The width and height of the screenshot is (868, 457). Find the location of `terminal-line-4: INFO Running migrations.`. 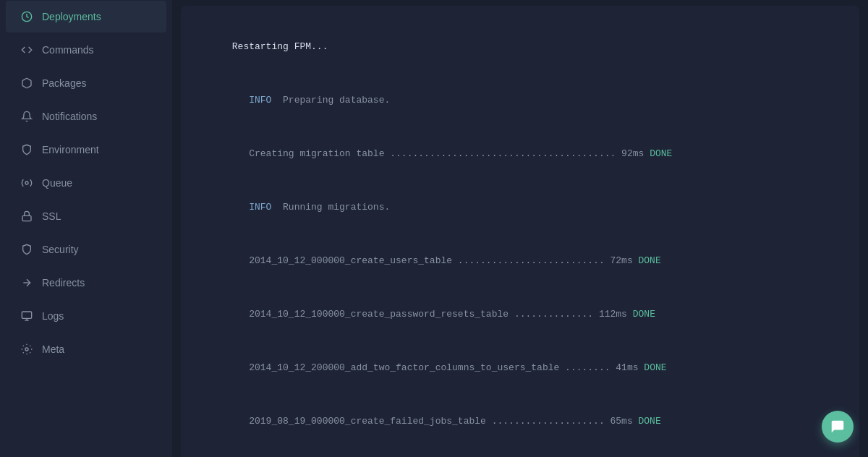

terminal-line-4: INFO Running migrations. is located at coordinates (520, 208).